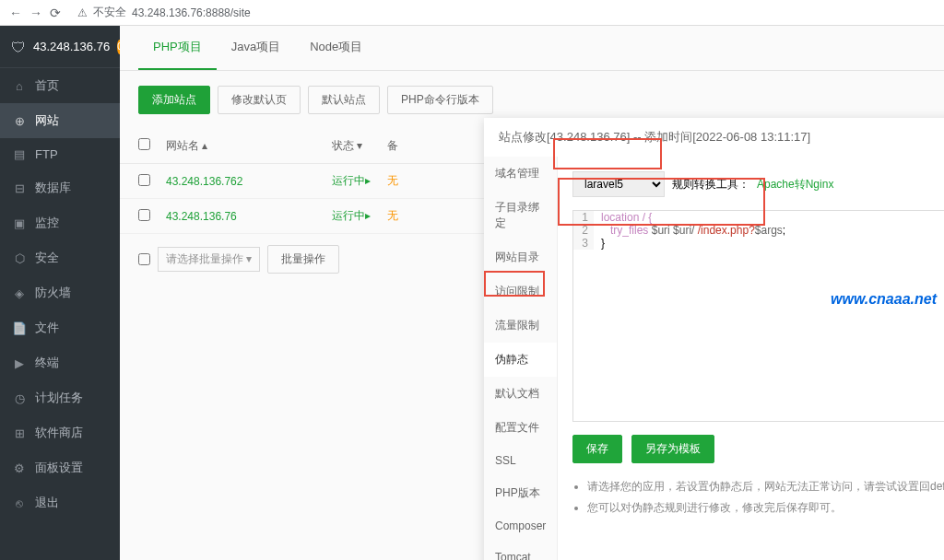  What do you see at coordinates (19, 398) in the screenshot?
I see `clock-icon: ◷` at bounding box center [19, 398].